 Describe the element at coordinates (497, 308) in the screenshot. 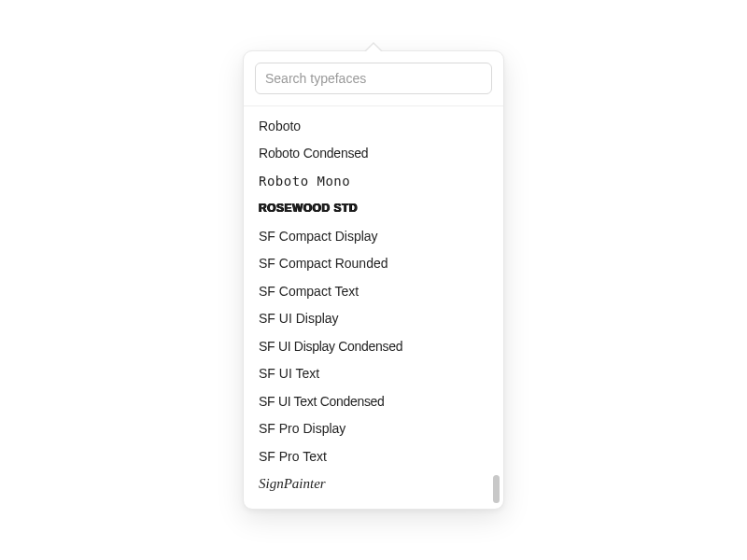

I see `scrollbar-track` at that location.